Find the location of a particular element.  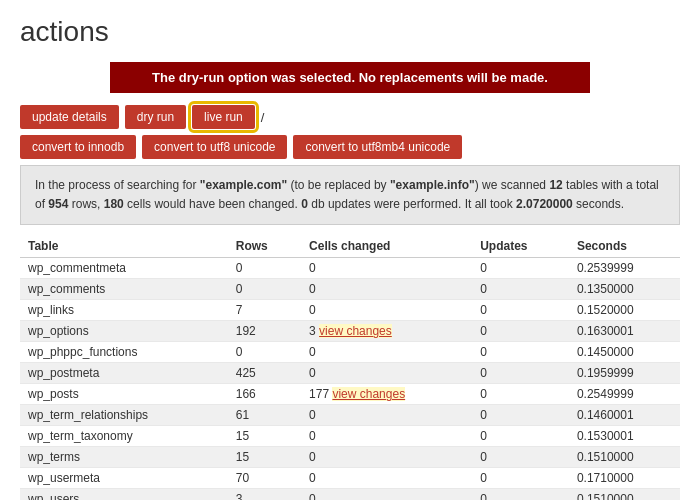

cell-rows: 70 is located at coordinates (264, 478).